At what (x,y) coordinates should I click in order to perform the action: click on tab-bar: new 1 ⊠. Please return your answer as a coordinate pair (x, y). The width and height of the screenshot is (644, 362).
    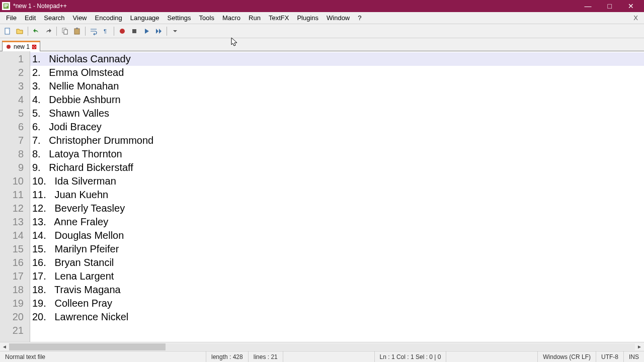
    Looking at the image, I should click on (322, 45).